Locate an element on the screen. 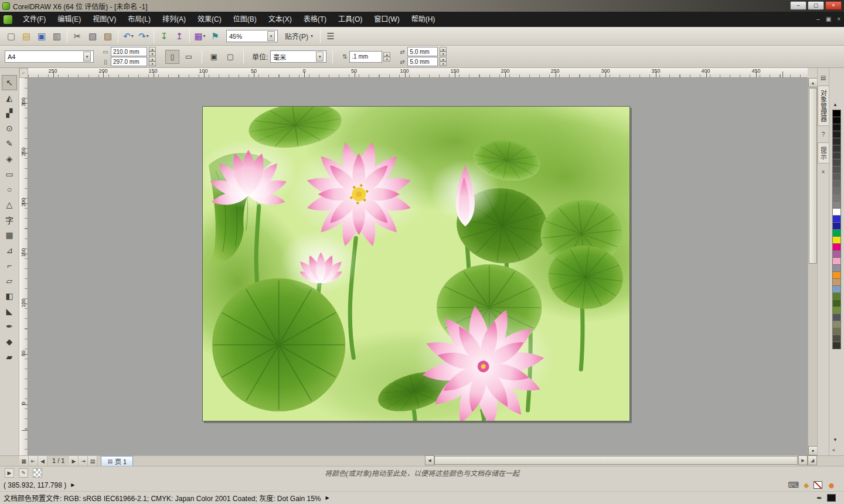 The width and height of the screenshot is (844, 504). page-width-stepper: ▲▼ is located at coordinates (152, 52).